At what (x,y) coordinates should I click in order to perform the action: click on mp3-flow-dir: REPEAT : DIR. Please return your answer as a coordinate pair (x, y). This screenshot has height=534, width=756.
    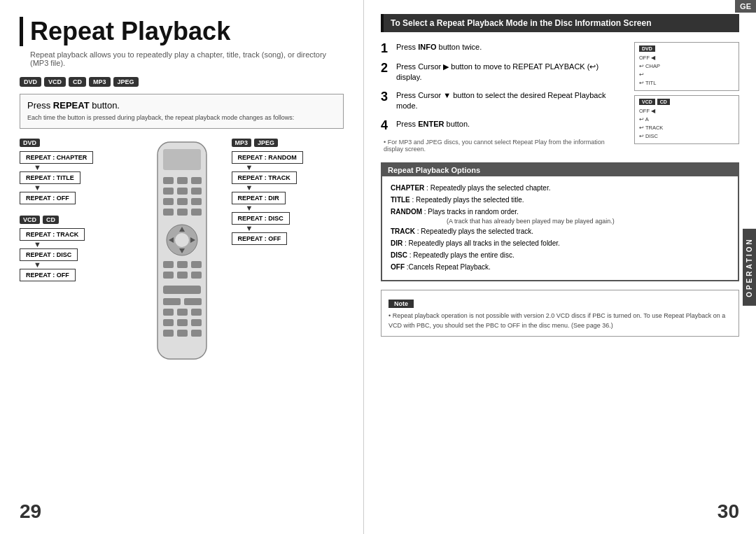
    Looking at the image, I should click on (259, 198).